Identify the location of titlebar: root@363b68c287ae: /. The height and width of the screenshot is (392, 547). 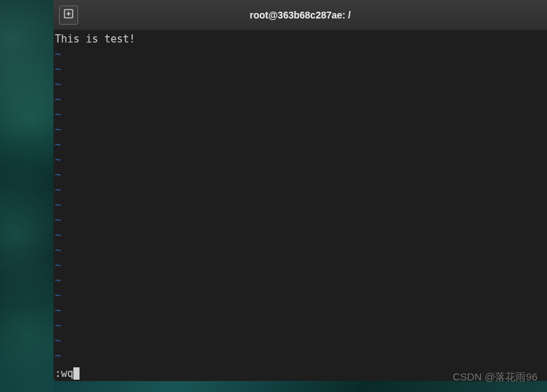
(300, 15).